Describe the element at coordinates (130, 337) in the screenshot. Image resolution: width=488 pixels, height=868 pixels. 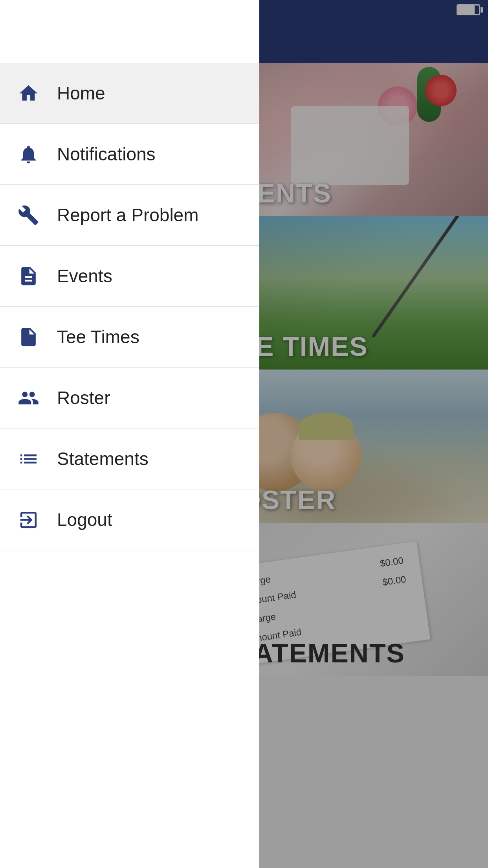
I see `sidebar-item-tee-times: Tee Times` at that location.